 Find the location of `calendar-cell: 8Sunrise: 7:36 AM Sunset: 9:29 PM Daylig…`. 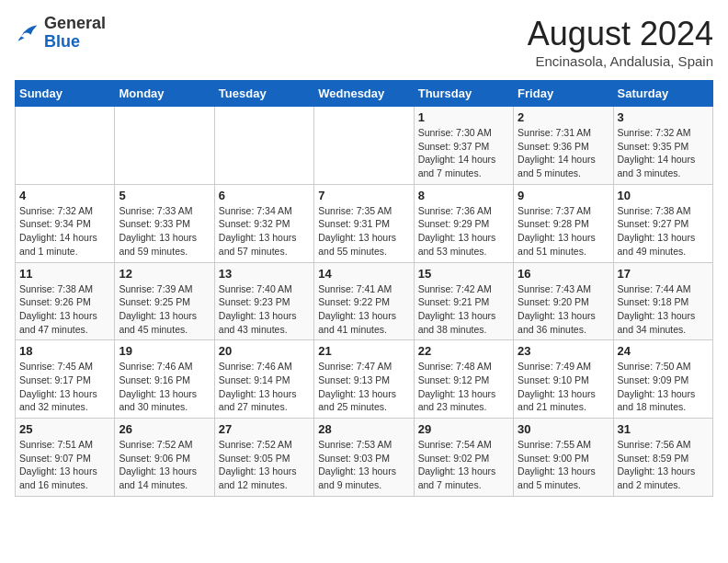

calendar-cell: 8Sunrise: 7:36 AM Sunset: 9:29 PM Daylig… is located at coordinates (463, 223).